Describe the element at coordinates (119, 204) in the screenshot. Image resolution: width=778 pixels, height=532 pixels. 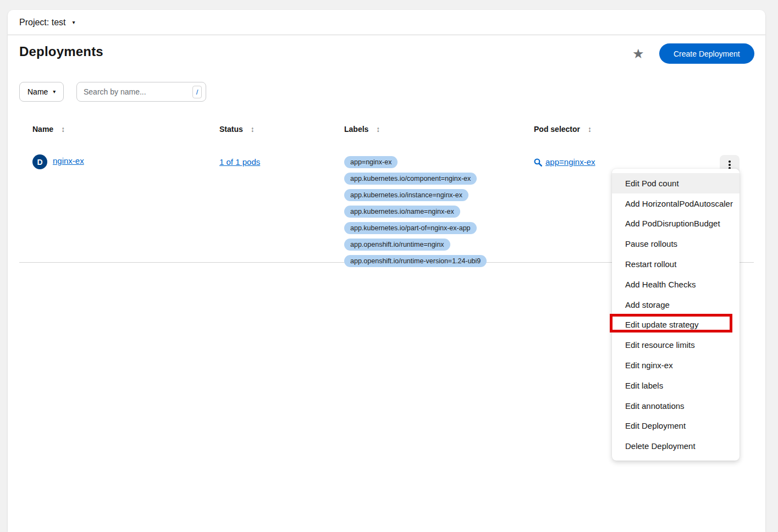
I see `cell-name: D nginx-ex` at that location.